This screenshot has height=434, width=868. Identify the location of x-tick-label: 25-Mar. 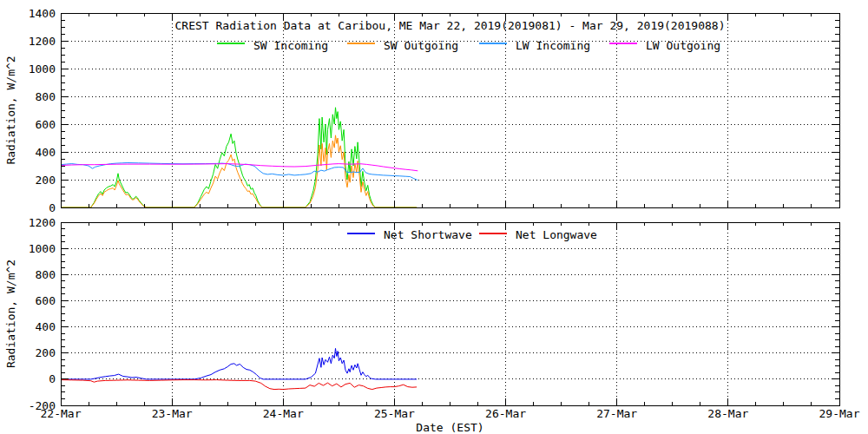
(394, 413).